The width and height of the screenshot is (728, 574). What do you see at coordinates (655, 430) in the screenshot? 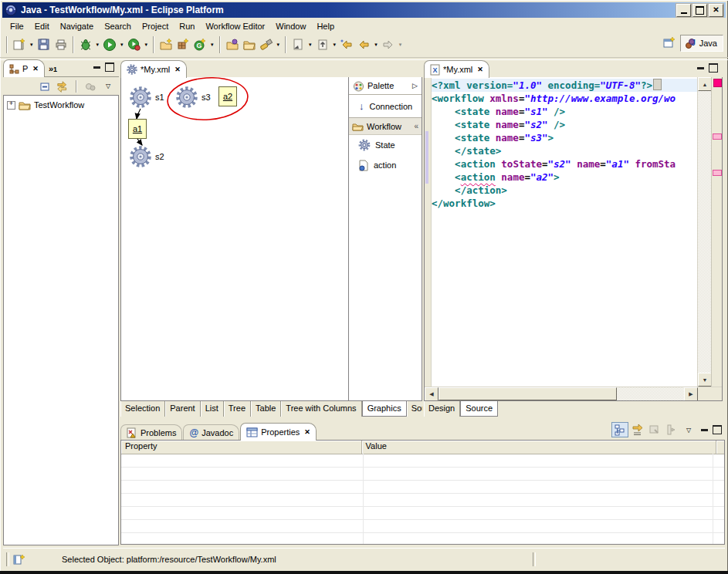
I see `restore-default-button-disabled` at bounding box center [655, 430].